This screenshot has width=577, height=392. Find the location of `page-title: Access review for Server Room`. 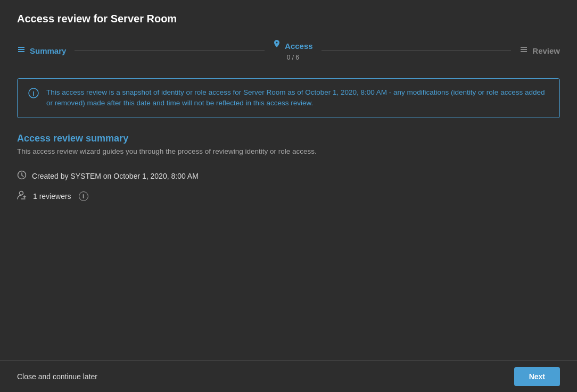

page-title: Access review for Server Room is located at coordinates (288, 19).